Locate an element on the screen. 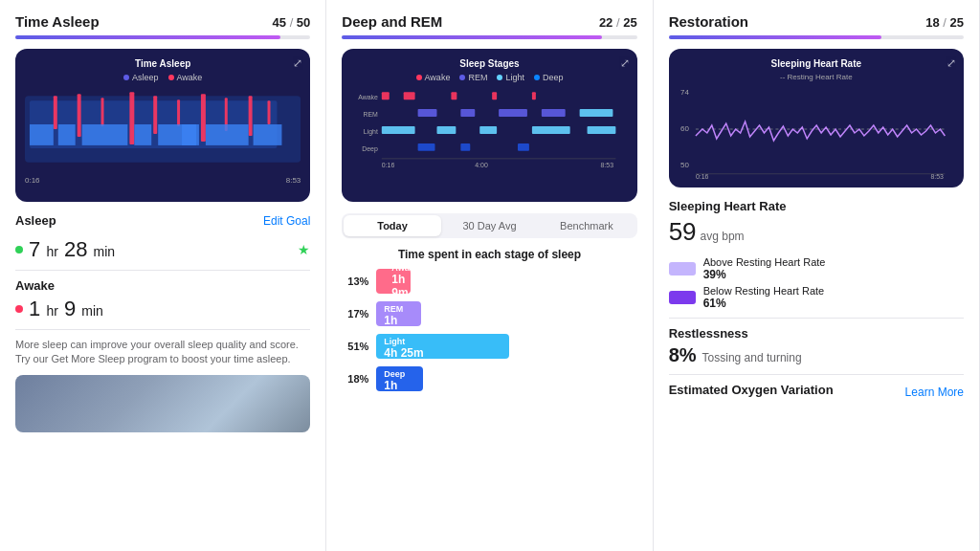 This screenshot has width=980, height=551. panel3-title: Restoration is located at coordinates (708, 21).